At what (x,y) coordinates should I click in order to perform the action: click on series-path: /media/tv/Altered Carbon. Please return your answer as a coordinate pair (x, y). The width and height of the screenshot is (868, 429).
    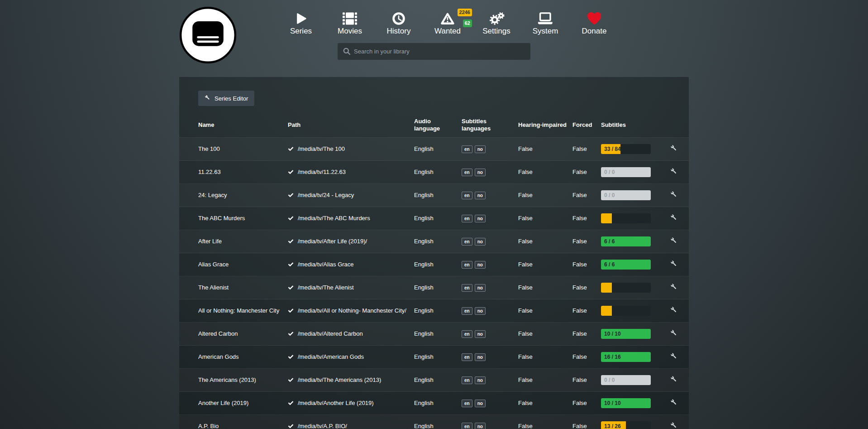
    Looking at the image, I should click on (330, 333).